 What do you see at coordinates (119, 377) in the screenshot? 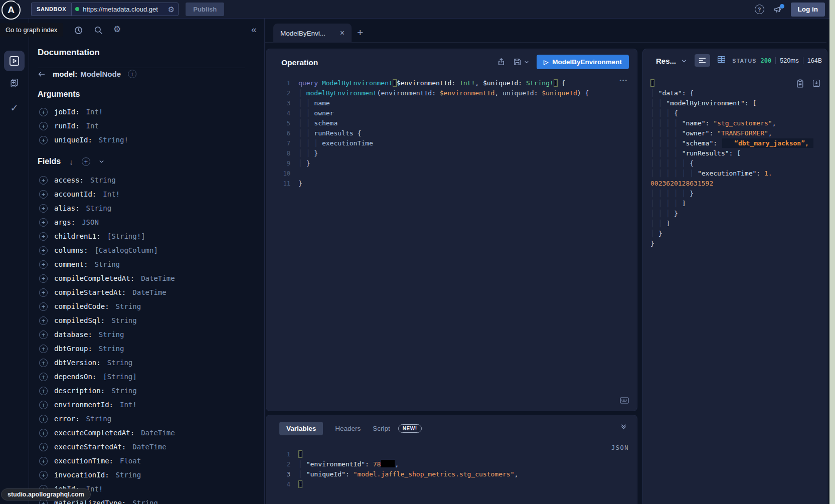
I see `field-type: [String]` at bounding box center [119, 377].